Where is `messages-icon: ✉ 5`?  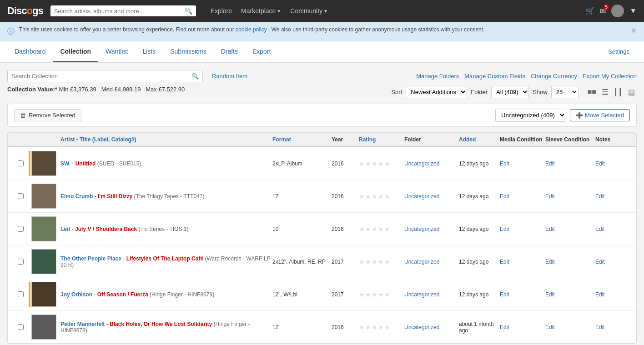 messages-icon: ✉ 5 is located at coordinates (603, 11).